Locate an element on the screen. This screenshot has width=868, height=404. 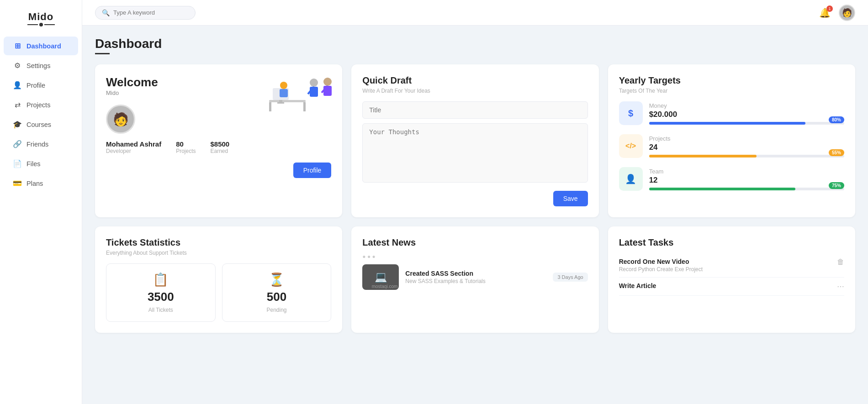
money-value: $20.000 is located at coordinates (746, 115).